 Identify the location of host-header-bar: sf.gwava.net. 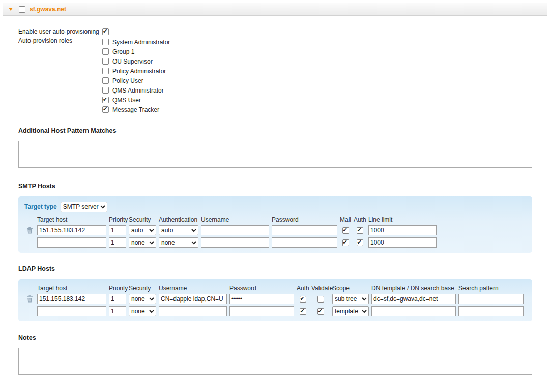
(275, 9).